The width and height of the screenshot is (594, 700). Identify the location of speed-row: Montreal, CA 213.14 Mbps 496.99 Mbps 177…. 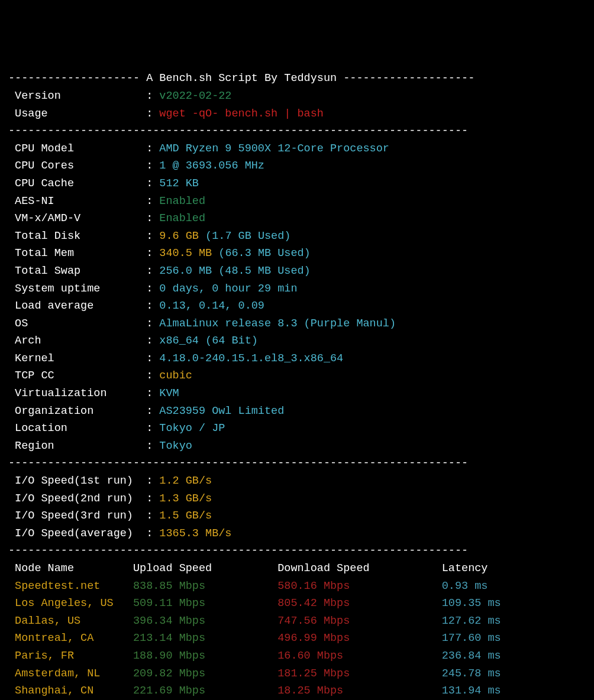
(297, 639).